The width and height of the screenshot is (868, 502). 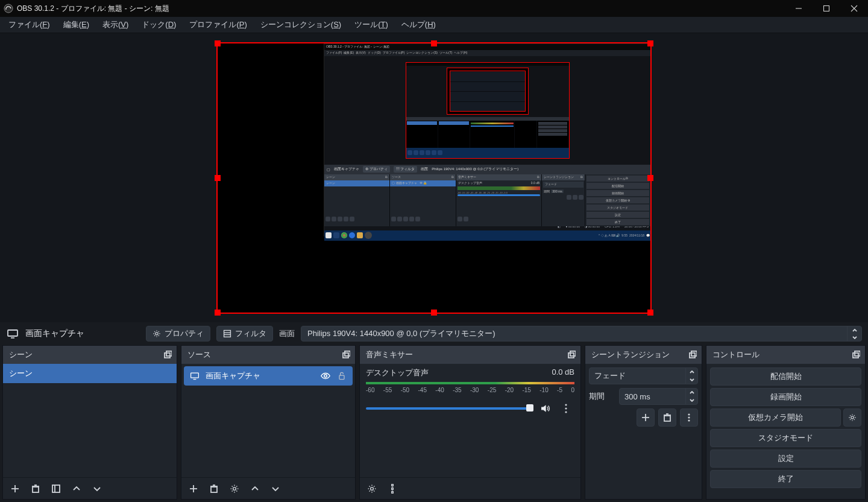 I want to click on mixer-channel: デスクトップ音声 0.0 dB -60-55-50-45-40-35-30-25…, so click(x=470, y=392).